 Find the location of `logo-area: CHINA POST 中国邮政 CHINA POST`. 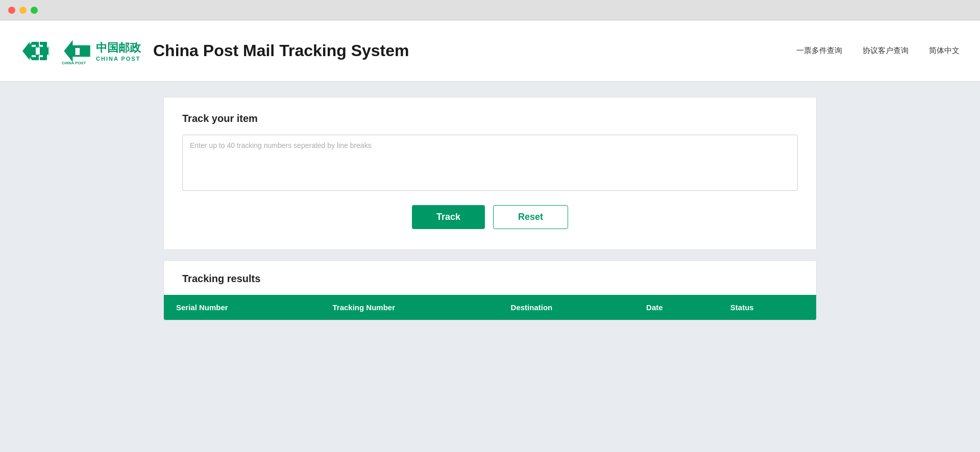

logo-area: CHINA POST 中国邮政 CHINA POST is located at coordinates (81, 51).